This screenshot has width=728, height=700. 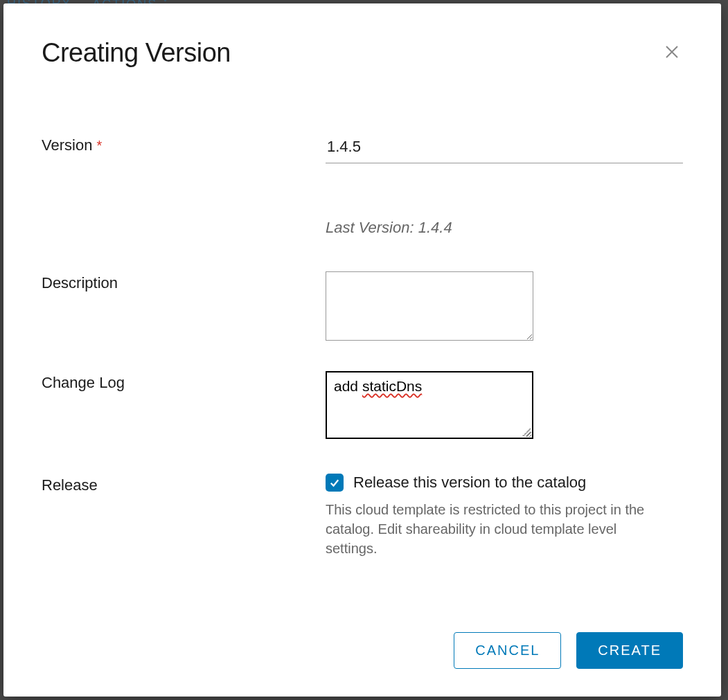 What do you see at coordinates (335, 483) in the screenshot?
I see `check-icon` at bounding box center [335, 483].